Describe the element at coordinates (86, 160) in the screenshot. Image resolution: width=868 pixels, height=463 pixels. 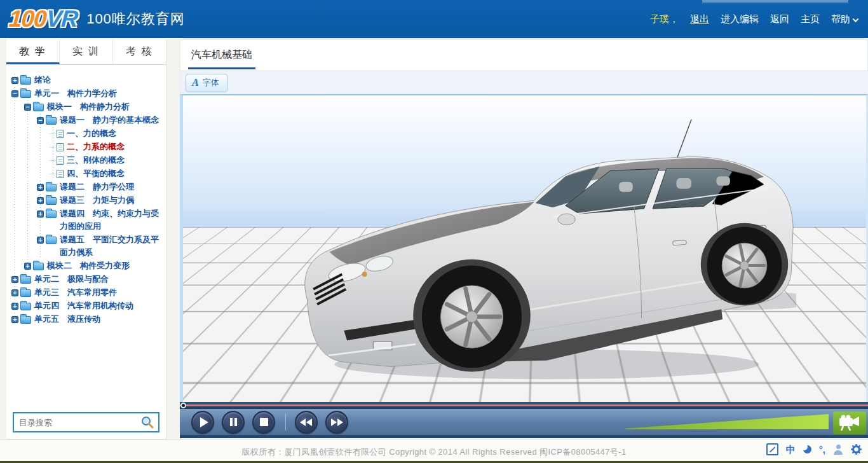
I see `tree-item-doc: 三、刚体的概念` at that location.